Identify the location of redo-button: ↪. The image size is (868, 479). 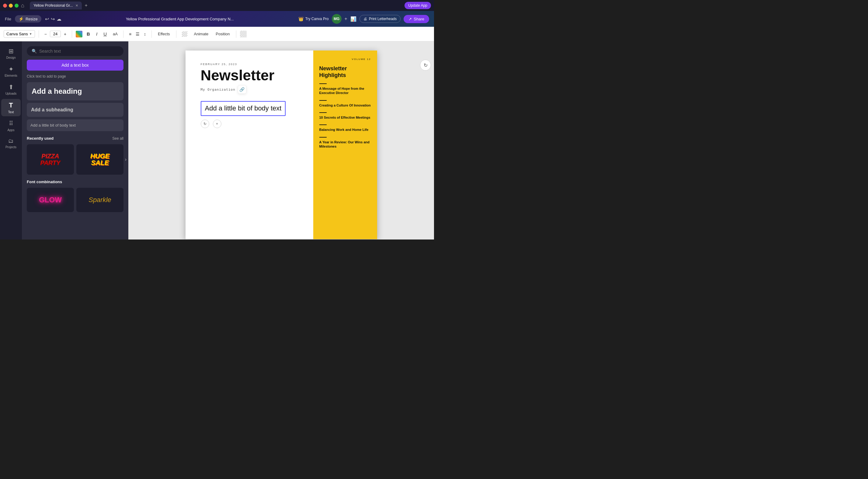
(53, 19).